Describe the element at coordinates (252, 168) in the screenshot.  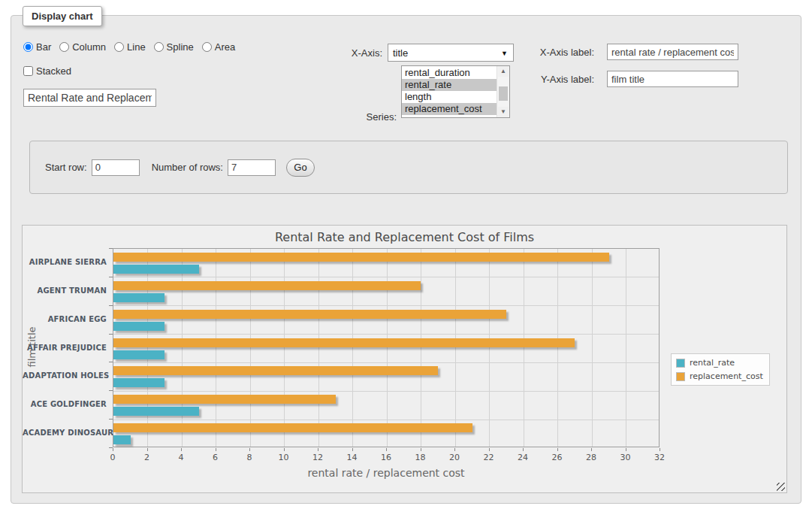
I see `number-of-rows-input` at that location.